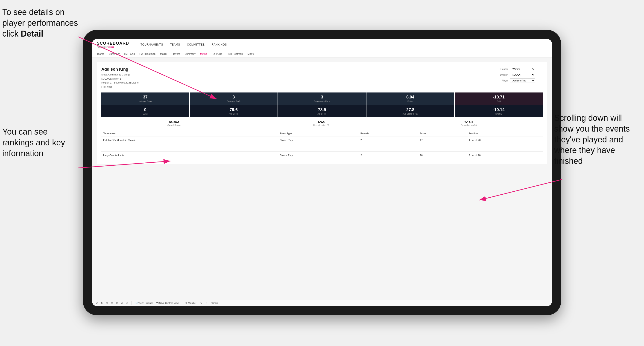  Describe the element at coordinates (127, 303) in the screenshot. I see `clock-button: ◷` at that location.